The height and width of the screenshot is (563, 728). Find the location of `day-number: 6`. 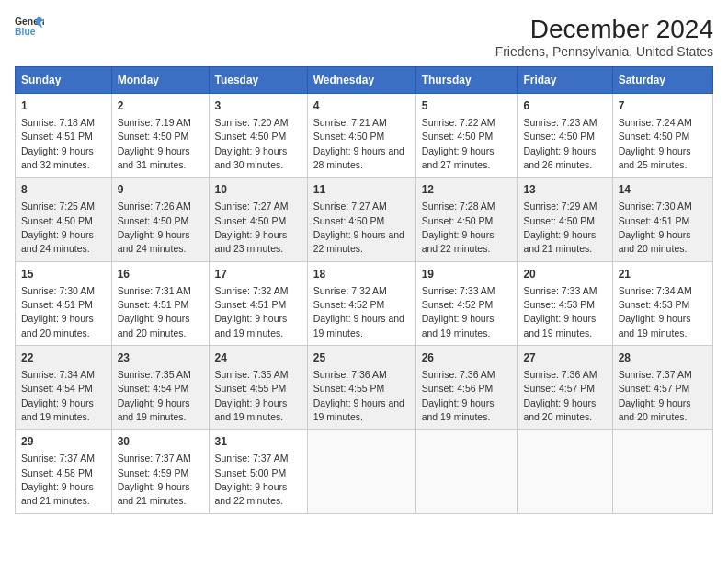

day-number: 6 is located at coordinates (564, 107).